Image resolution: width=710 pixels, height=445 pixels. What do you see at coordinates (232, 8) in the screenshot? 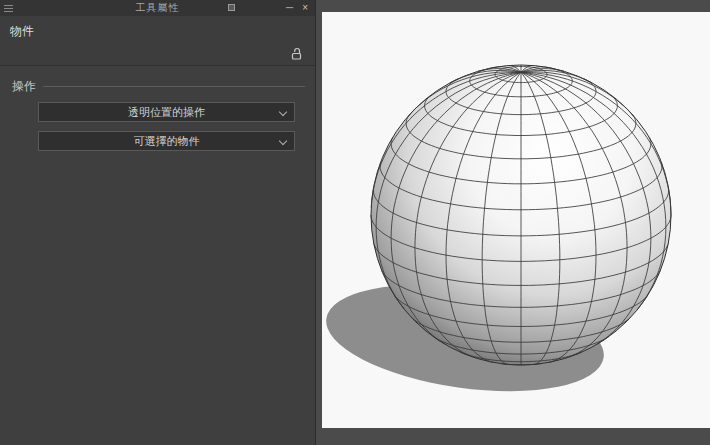
I see `wrench-icon` at bounding box center [232, 8].